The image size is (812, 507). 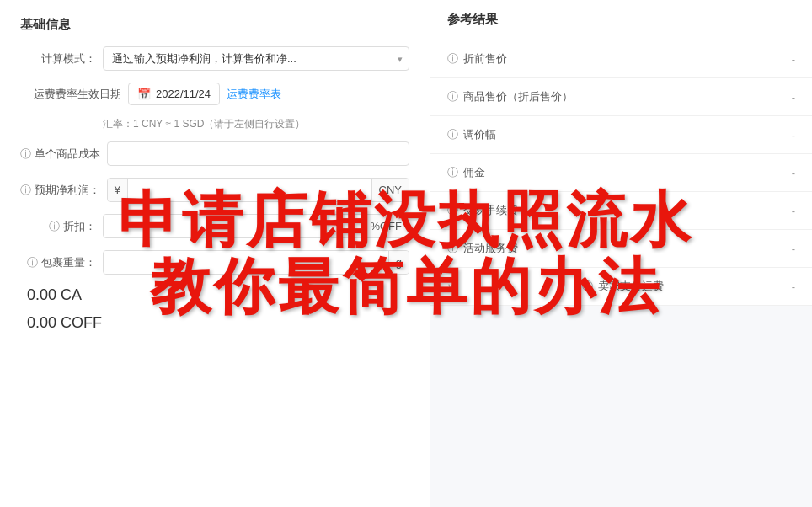 What do you see at coordinates (218, 295) in the screenshot?
I see `ca-value: 0.00 CA` at bounding box center [218, 295].